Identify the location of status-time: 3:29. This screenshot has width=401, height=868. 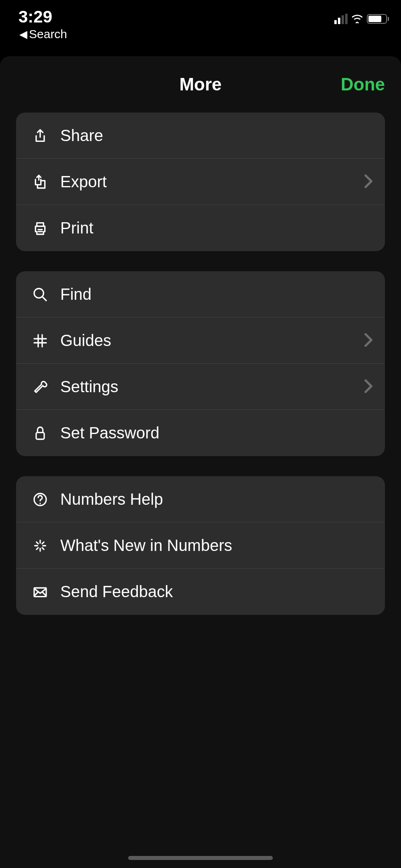
(43, 17).